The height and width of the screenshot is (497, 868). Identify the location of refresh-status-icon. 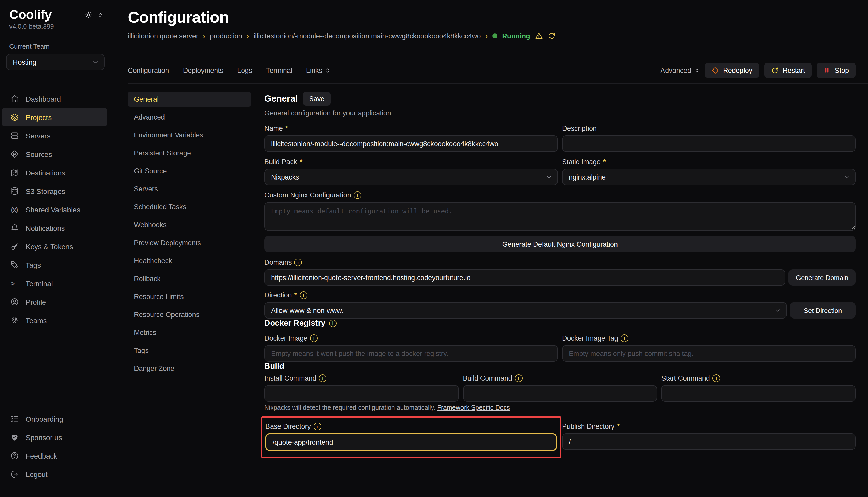
(552, 36).